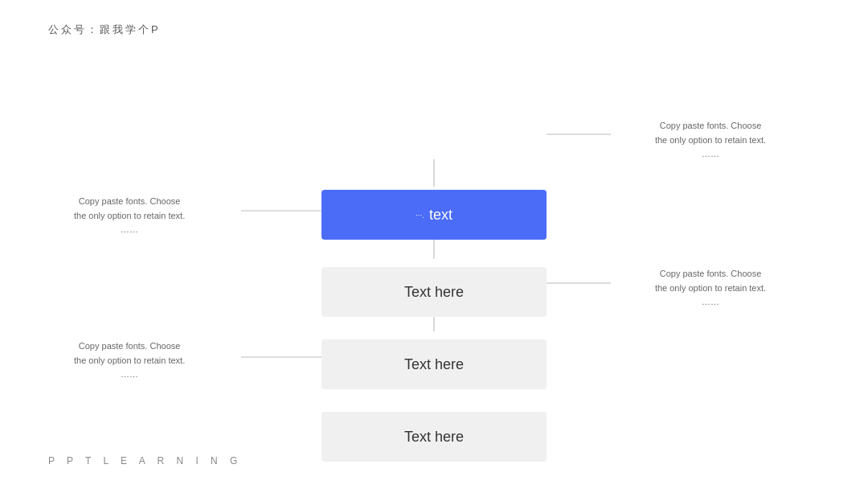 Image resolution: width=868 pixels, height=489 pixels. Describe the element at coordinates (710, 288) in the screenshot. I see `annotation-right-2: Copy paste fonts. Choose the only option…` at that location.